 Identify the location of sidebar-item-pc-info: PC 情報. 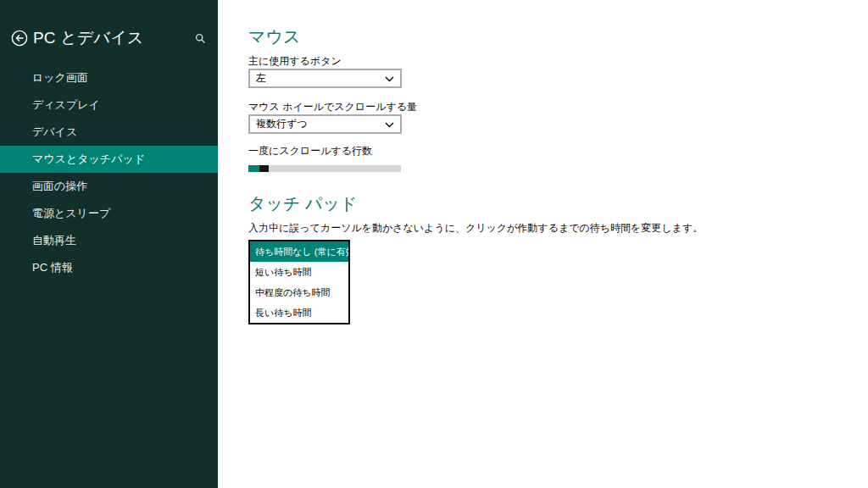
(108, 268).